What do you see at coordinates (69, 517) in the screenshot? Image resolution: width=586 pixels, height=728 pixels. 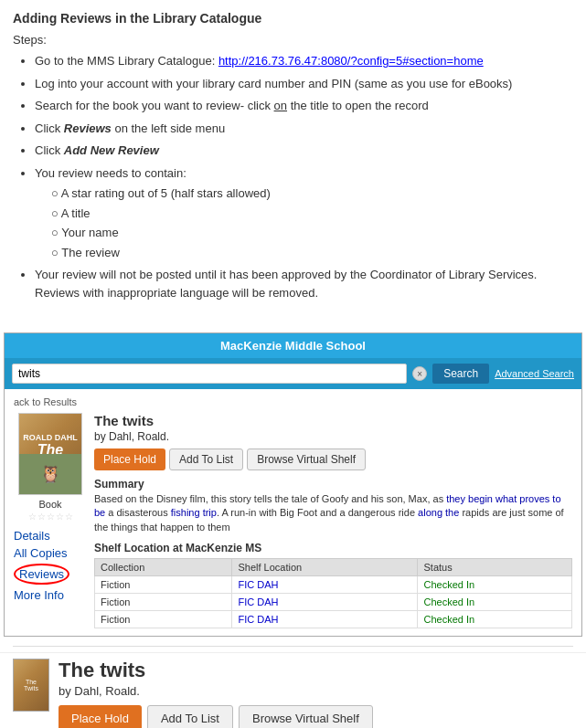 I see `star-5: ☆` at bounding box center [69, 517].